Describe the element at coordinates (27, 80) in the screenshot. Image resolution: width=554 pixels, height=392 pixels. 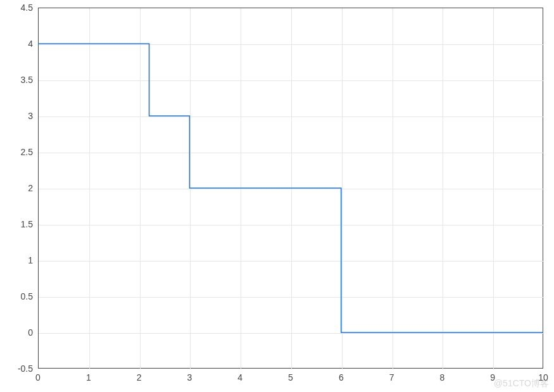
I see `y-tick-label: 3.5` at that location.